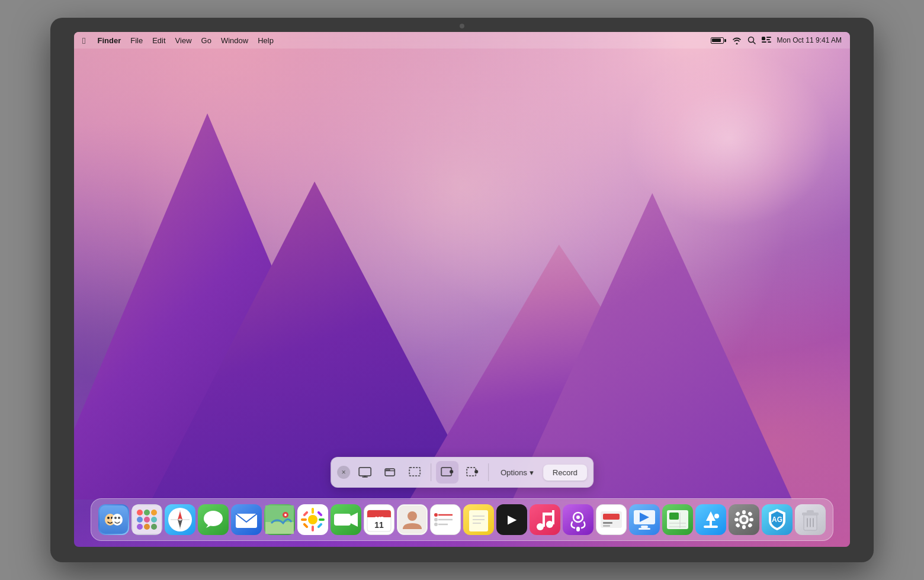 The image size is (924, 580). I want to click on podcasts-icon, so click(578, 520).